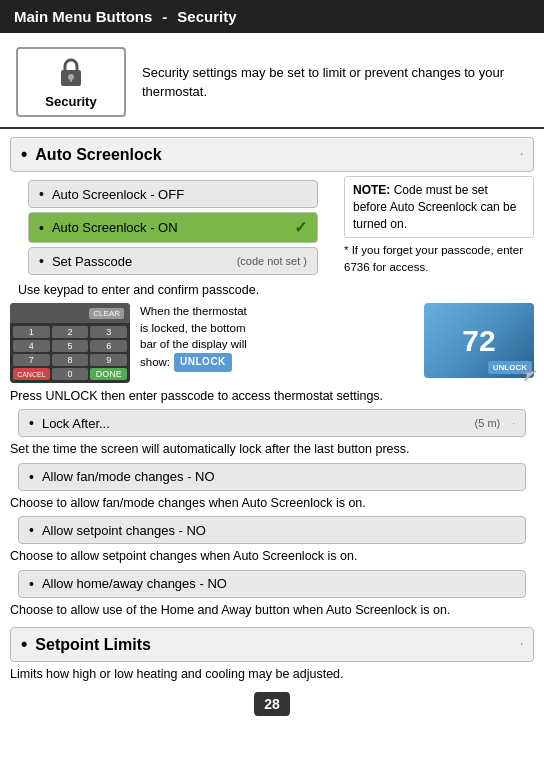  I want to click on security-label: Security, so click(70, 102).